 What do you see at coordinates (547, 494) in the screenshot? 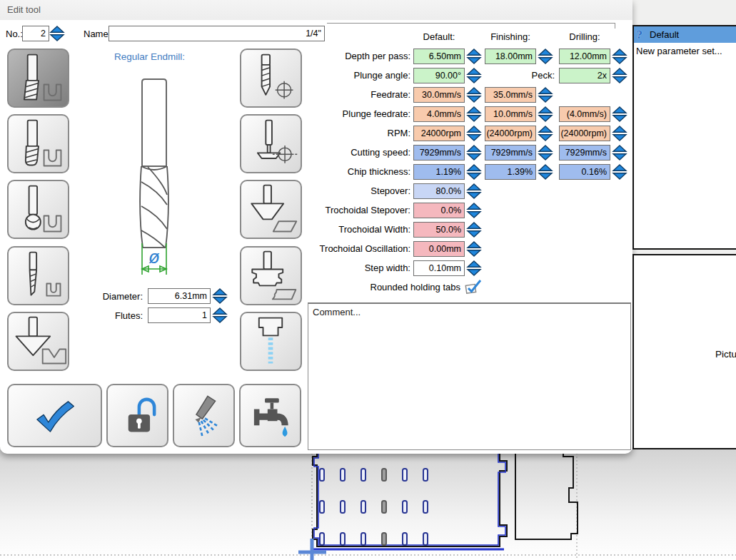
I see `part-outline-side` at bounding box center [547, 494].